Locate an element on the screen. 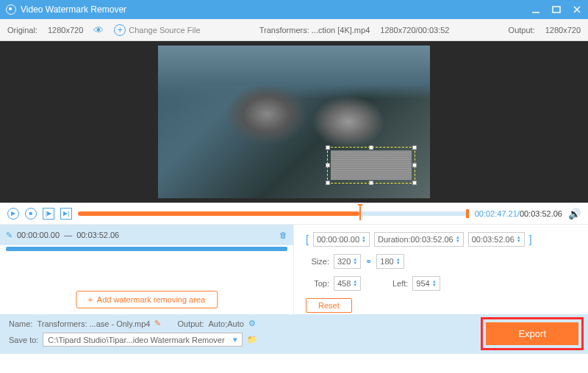 Image resolution: width=588 pixels, height=373 pixels. file-name: Transformers: ...ction [4K].mp4 is located at coordinates (315, 30).